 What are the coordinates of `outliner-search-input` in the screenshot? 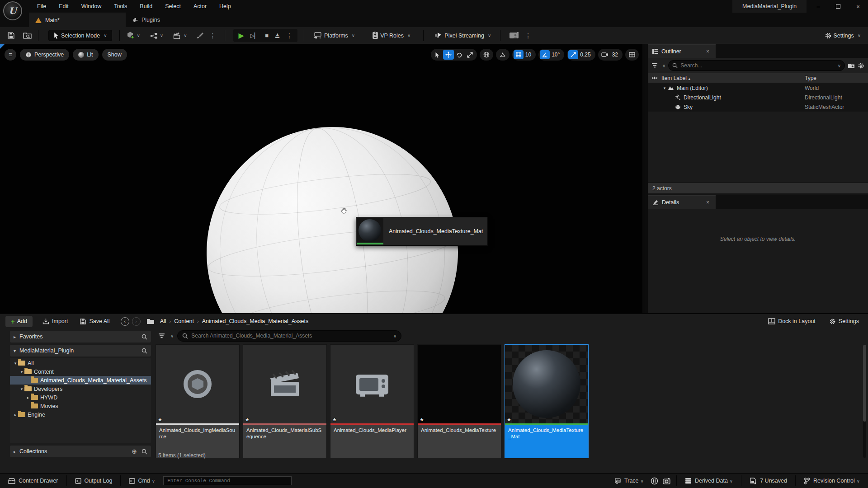 It's located at (758, 66).